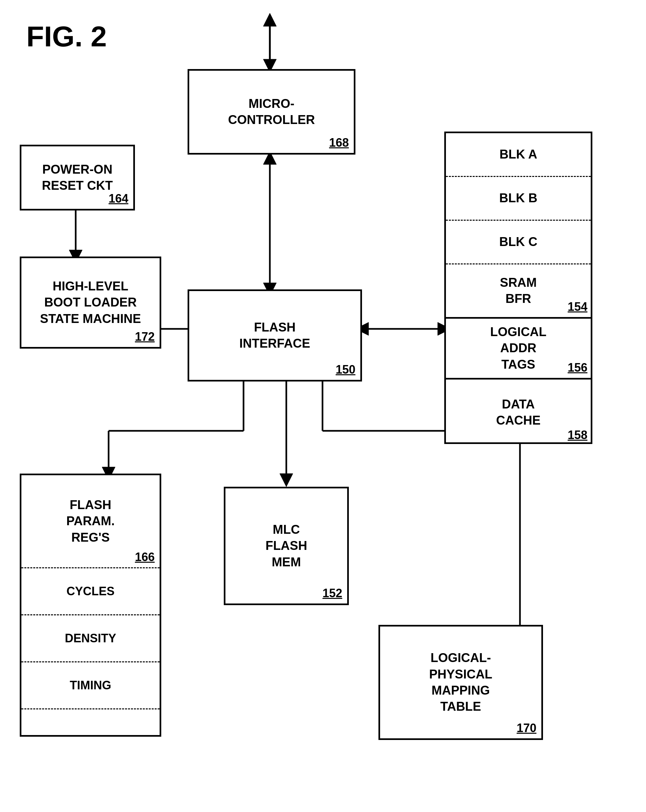  What do you see at coordinates (67, 36) in the screenshot?
I see `figure-label: FIG. 2` at bounding box center [67, 36].